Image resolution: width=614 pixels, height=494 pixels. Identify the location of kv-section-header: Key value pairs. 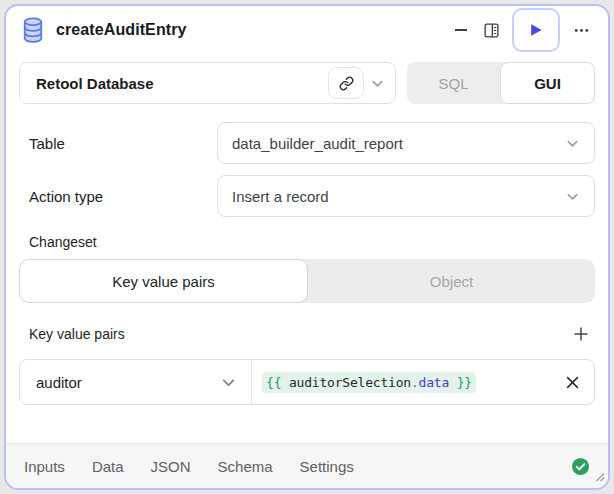
(307, 334).